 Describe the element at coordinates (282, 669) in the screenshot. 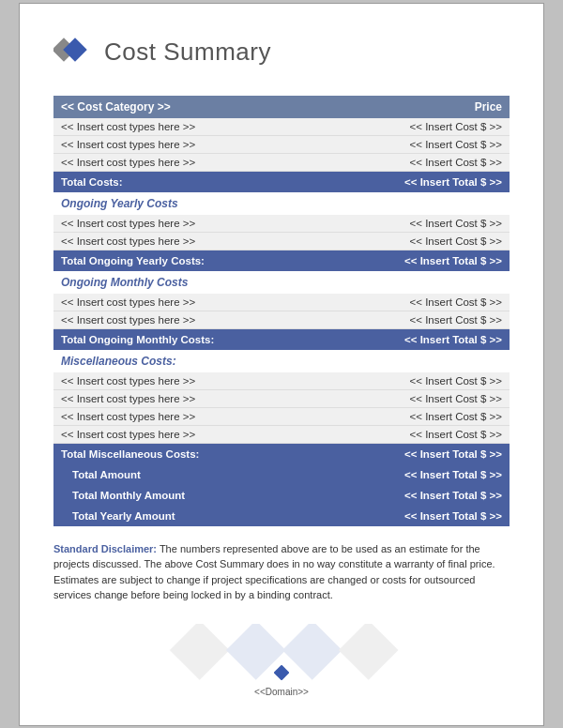

I see `footer-area: <<Domain>>` at that location.